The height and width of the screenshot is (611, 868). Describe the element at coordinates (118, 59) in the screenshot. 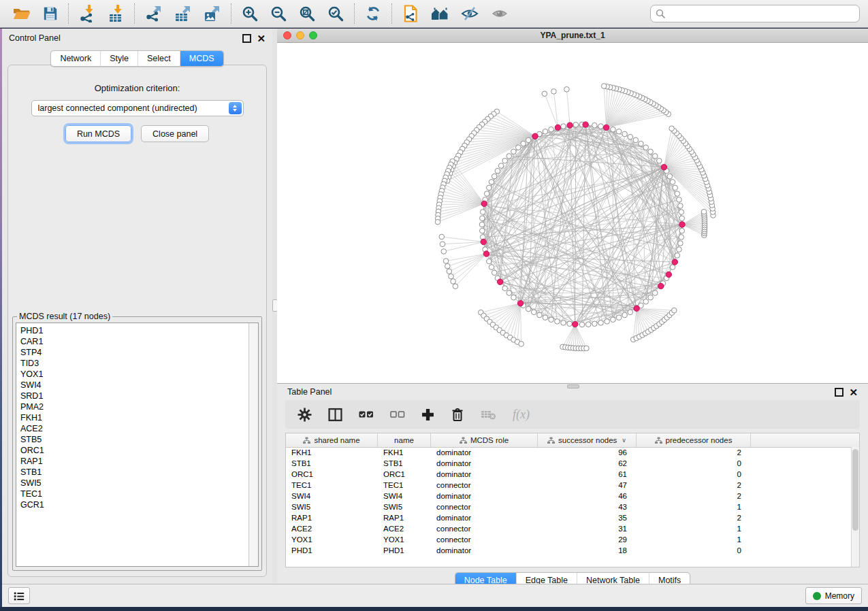

I see `tab-style: Style` at that location.